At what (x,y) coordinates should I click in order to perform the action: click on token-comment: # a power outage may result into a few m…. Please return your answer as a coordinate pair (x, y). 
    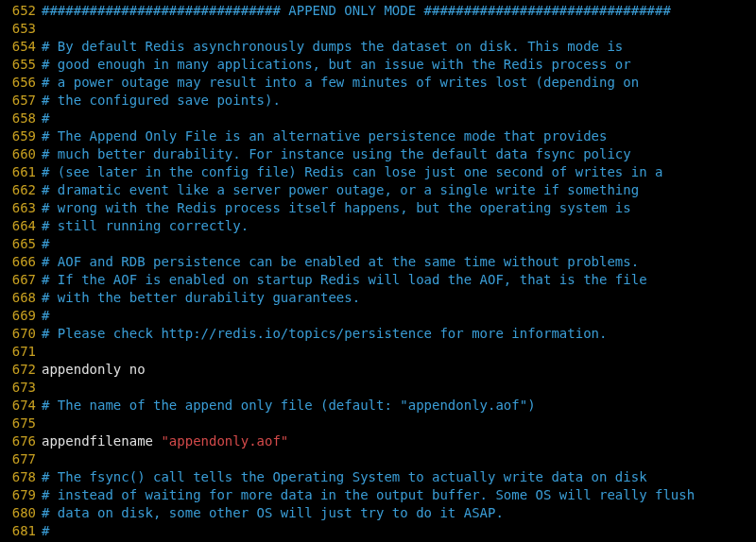
    Looking at the image, I should click on (340, 82).